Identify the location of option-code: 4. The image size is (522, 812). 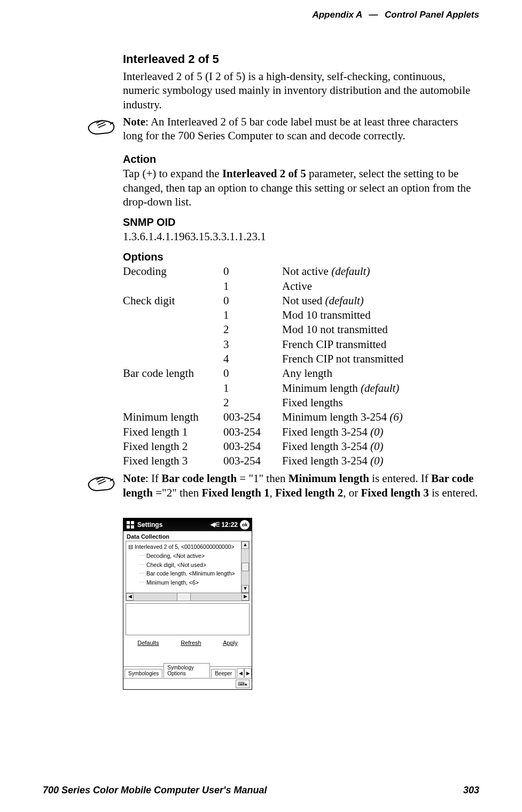
(253, 359).